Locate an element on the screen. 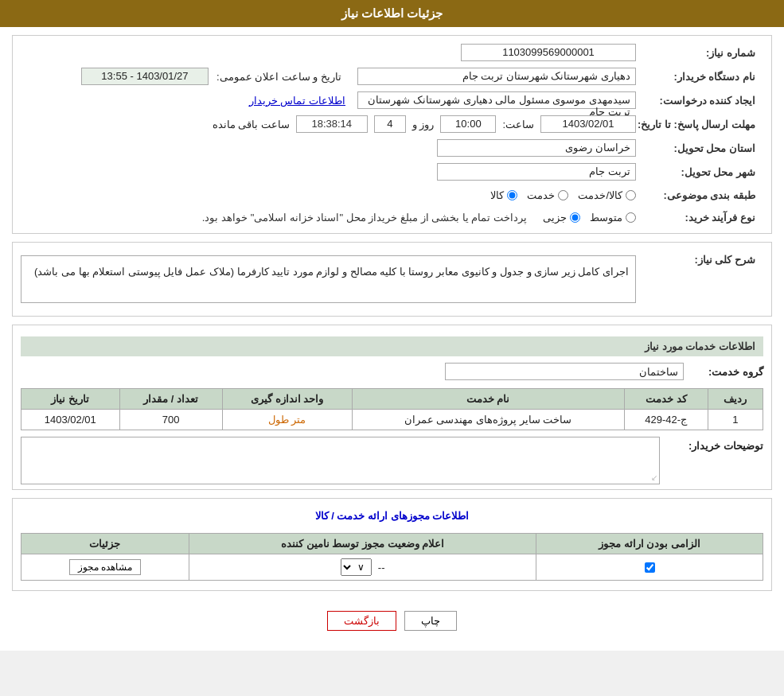  contact-link: اطلاعات تماس خریدار is located at coordinates (298, 100).